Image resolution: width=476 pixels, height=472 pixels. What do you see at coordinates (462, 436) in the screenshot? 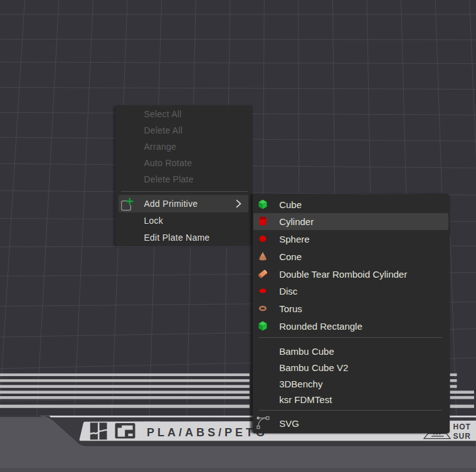
I see `svg-text: SUR` at bounding box center [462, 436].